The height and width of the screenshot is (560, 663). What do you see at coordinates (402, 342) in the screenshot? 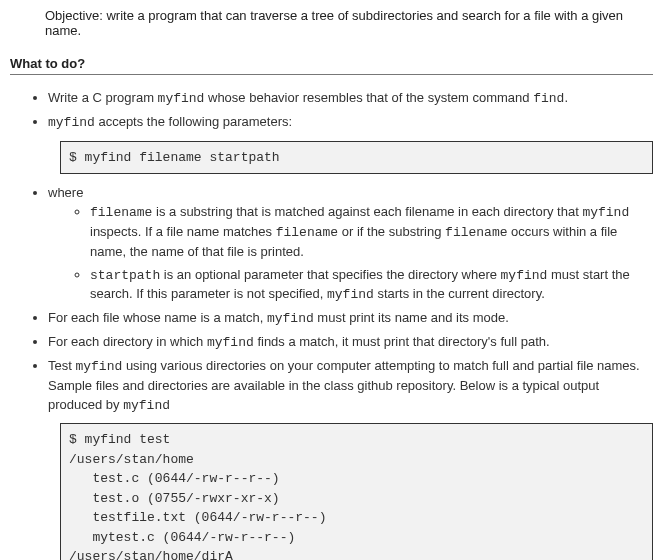
I see `text: finds a match, it must print that direct…` at bounding box center [402, 342].